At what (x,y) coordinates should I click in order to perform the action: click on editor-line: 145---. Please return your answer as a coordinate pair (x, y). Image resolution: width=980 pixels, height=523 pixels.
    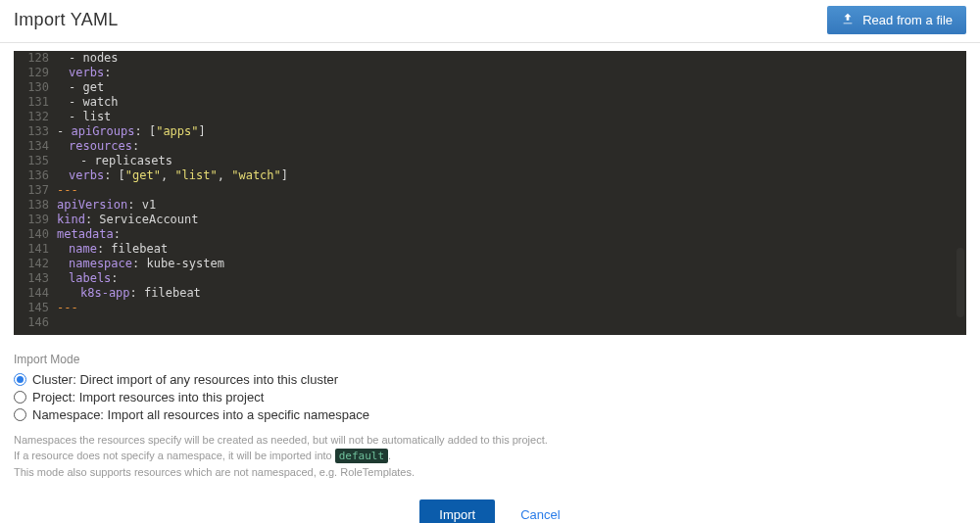
    Looking at the image, I should click on (490, 308).